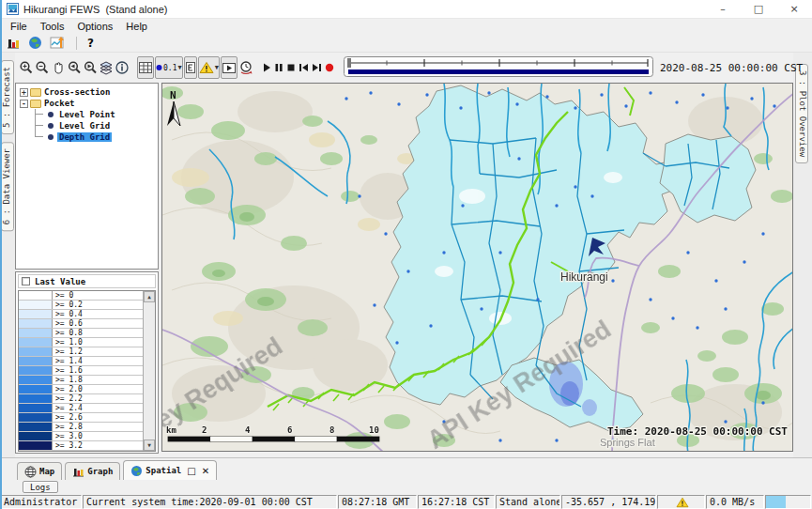 This screenshot has width=812, height=509. Describe the element at coordinates (81, 362) in the screenshot. I see `legend-row: >= 1.4` at that location.